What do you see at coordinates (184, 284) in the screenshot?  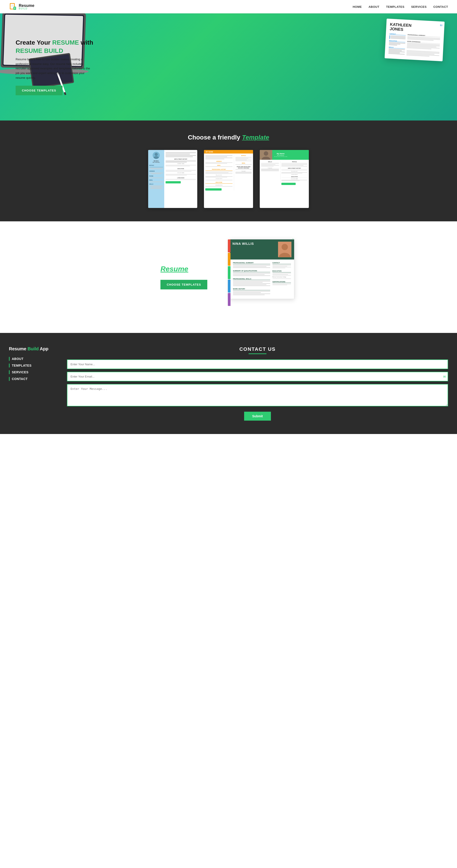 I see `resume-cta-button: CHOOSE TEMPLATES` at bounding box center [184, 284].